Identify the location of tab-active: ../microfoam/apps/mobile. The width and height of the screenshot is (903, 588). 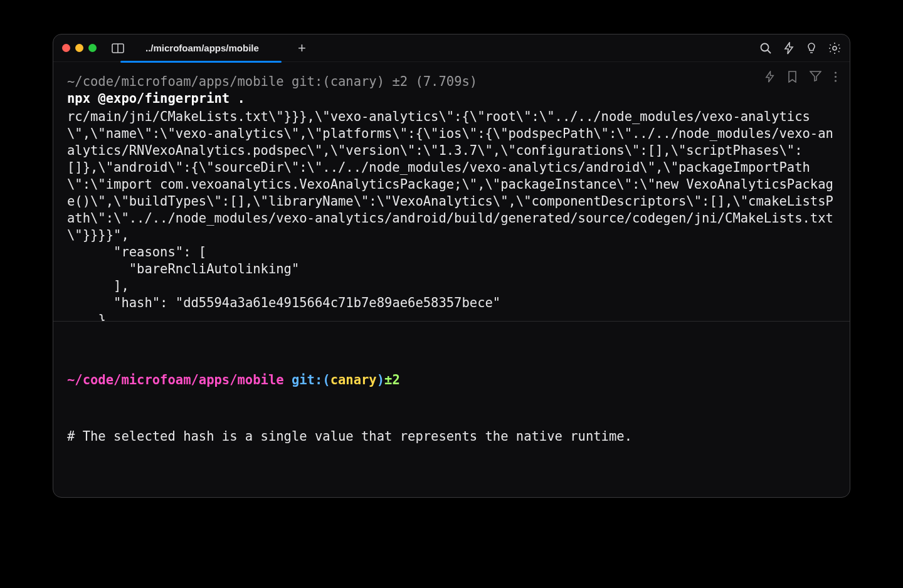
(207, 48).